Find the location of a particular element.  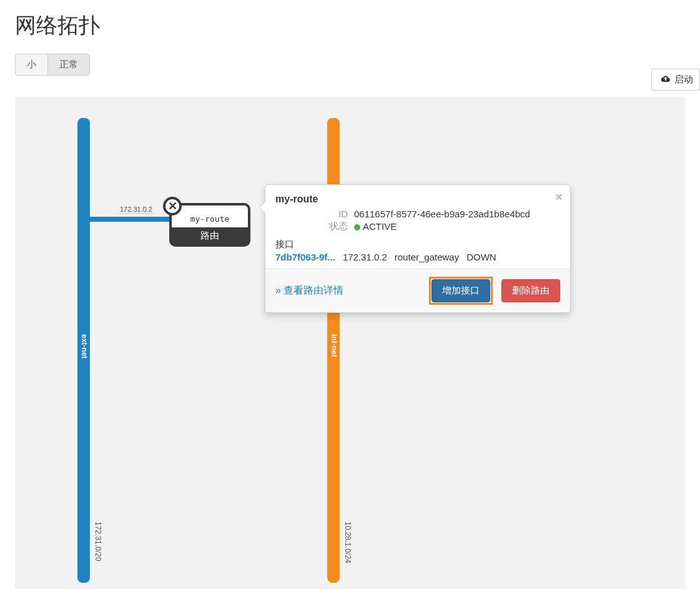

launch-instance-button: 启动 is located at coordinates (676, 80).